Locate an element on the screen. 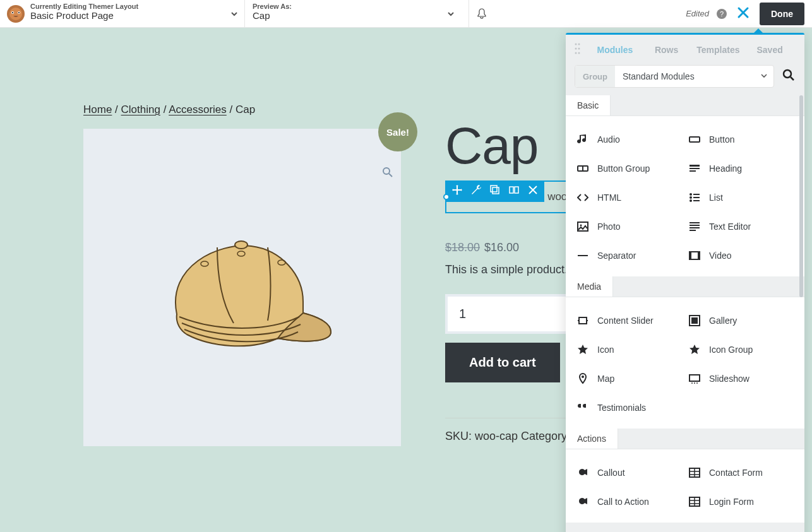 This screenshot has height=532, width=812. video-icon is located at coordinates (695, 256).